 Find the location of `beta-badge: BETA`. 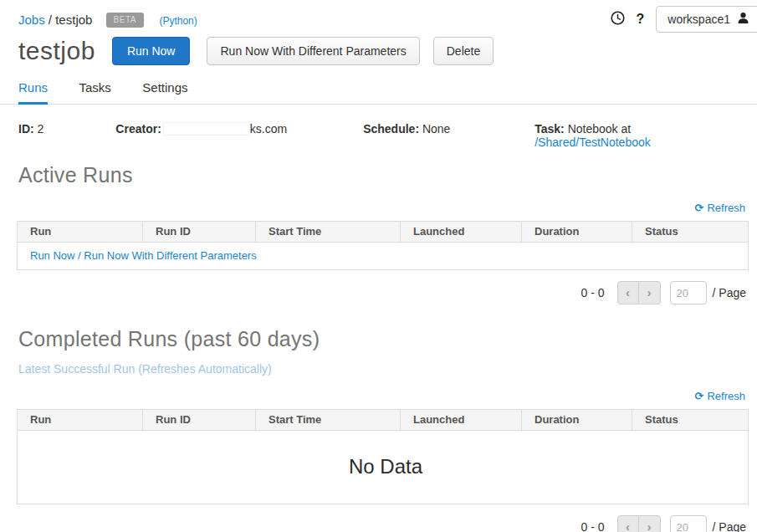

beta-badge: BETA is located at coordinates (125, 20).